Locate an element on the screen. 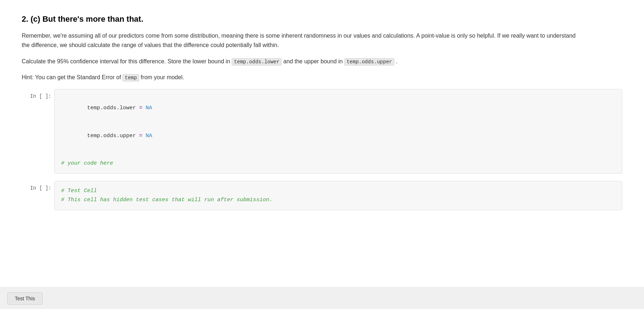  cell-2-label: In [ ]: is located at coordinates (38, 186).